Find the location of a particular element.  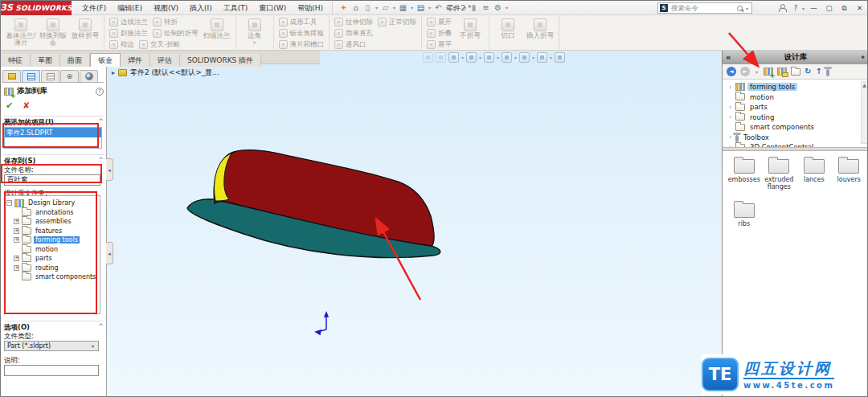

tree-scrollbar: ▲ is located at coordinates (865, 113).